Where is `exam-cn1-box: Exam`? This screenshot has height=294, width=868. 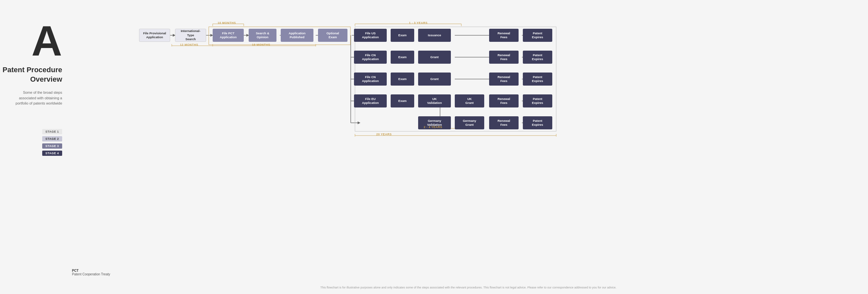 exam-cn1-box: Exam is located at coordinates (402, 57).